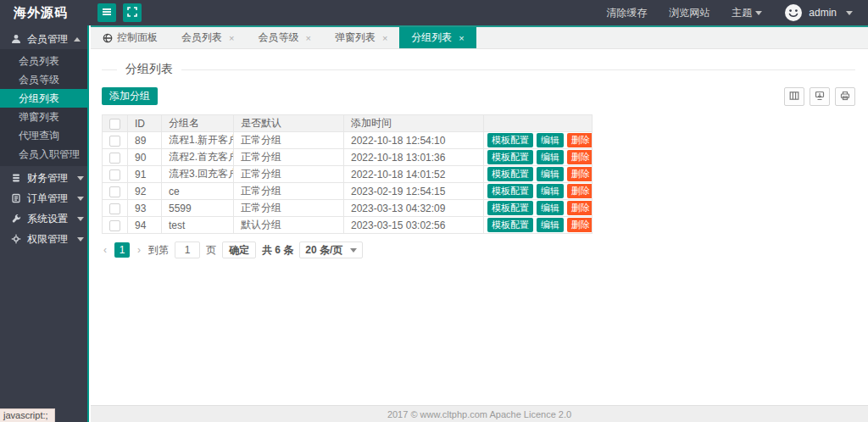 The image size is (868, 422). Describe the element at coordinates (202, 37) in the screenshot. I see `tab-label: 会员列表` at that location.